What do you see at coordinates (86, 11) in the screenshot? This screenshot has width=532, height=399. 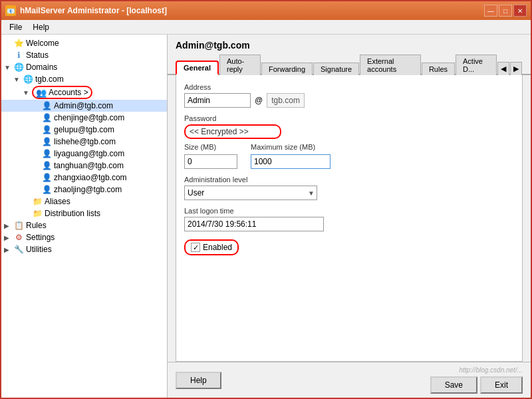 I see `title-bar-left: 📧 hMailServer Administrator - [localhost…` at bounding box center [86, 11].